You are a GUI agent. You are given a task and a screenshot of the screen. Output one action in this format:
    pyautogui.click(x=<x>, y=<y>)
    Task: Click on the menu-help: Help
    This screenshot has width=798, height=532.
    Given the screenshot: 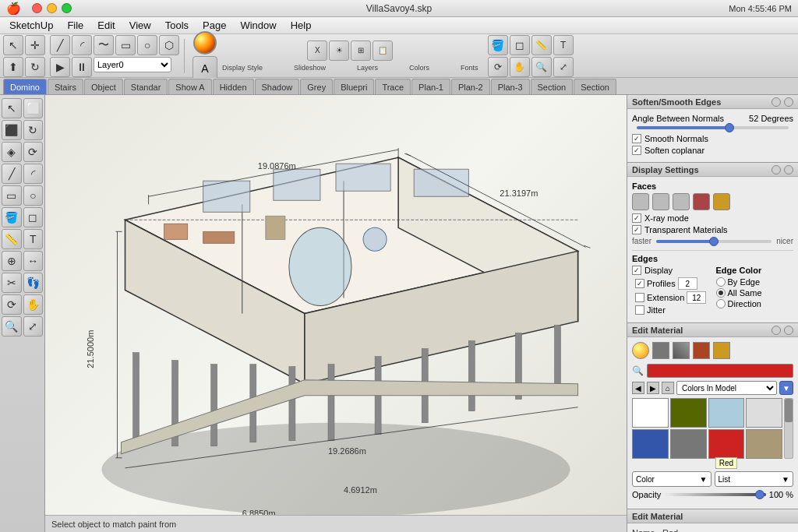 What is the action you would take?
    pyautogui.click(x=301, y=25)
    